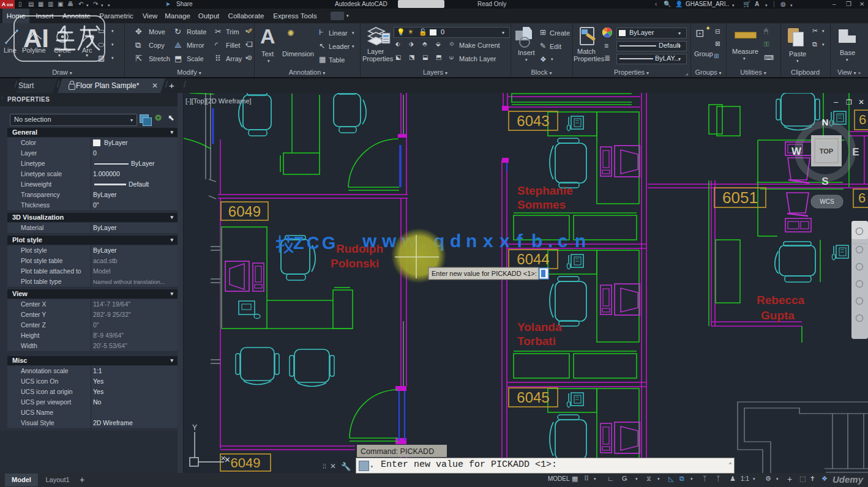 Image resolution: width=868 pixels, height=487 pixels. I want to click on svg-text: 6043, so click(533, 121).